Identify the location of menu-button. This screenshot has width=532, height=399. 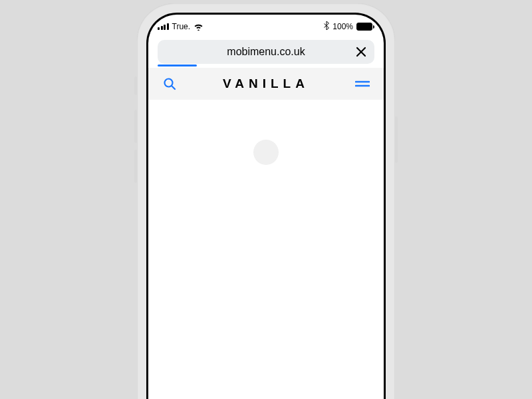
(362, 84).